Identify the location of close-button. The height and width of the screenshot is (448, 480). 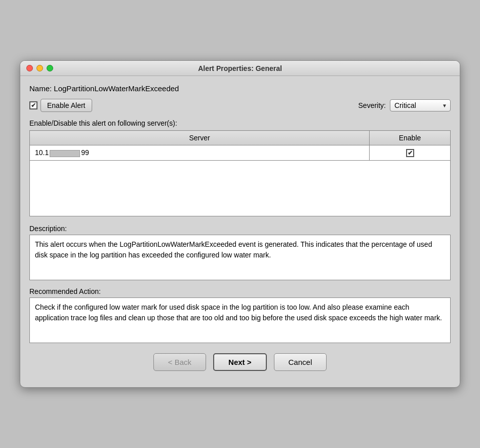
(29, 68).